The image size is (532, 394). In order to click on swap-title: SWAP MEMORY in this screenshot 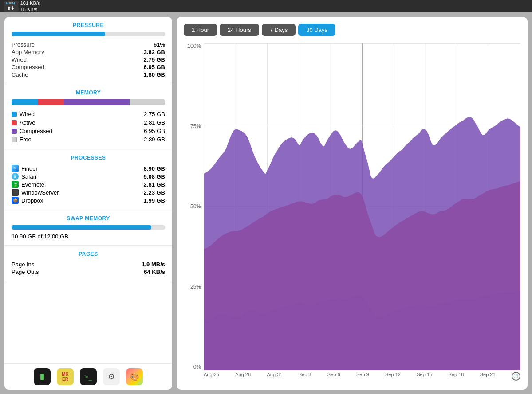, I will do `click(88, 218)`.